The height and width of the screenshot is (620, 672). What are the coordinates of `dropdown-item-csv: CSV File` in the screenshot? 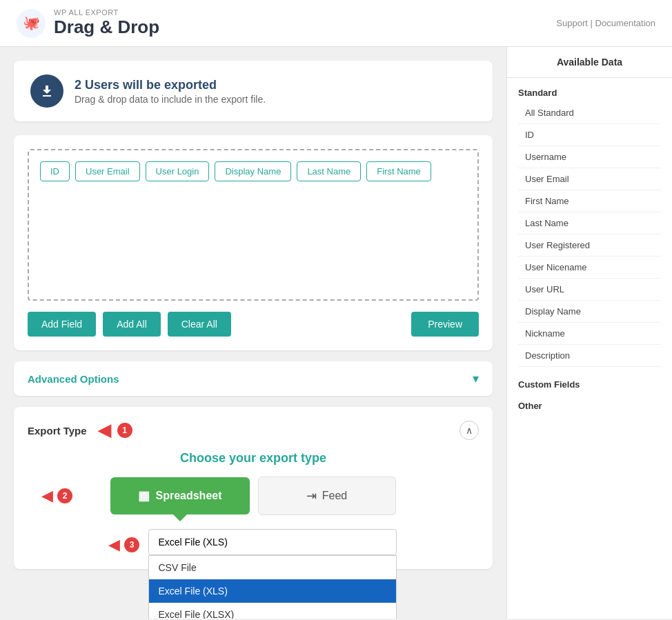 It's located at (273, 568).